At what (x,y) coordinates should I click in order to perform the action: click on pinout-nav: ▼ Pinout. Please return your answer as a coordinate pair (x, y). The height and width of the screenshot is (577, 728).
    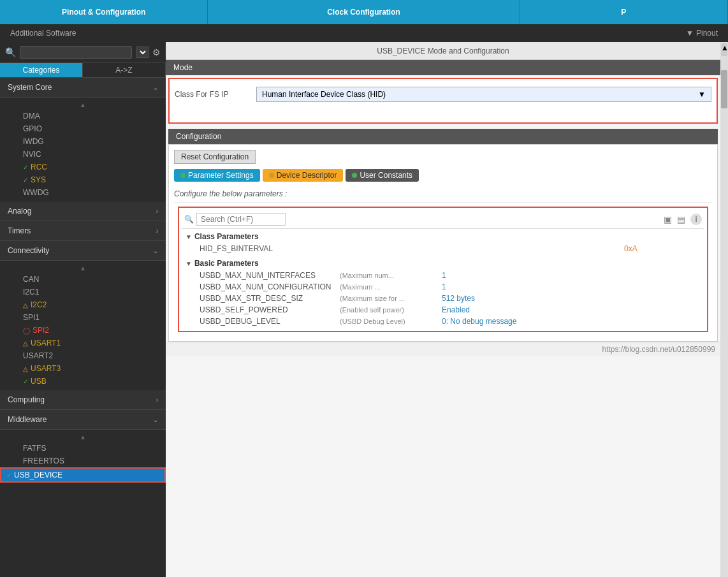
    Looking at the image, I should click on (702, 33).